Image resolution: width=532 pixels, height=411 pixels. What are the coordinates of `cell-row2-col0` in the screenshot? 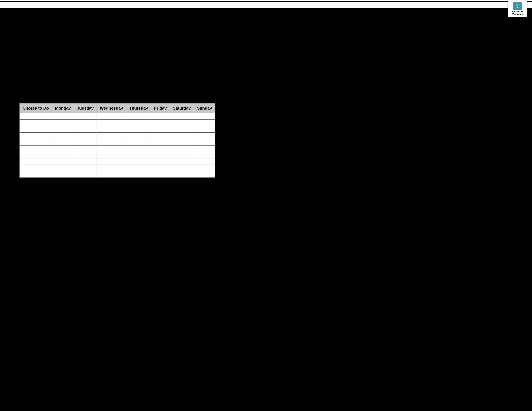 It's located at (36, 129).